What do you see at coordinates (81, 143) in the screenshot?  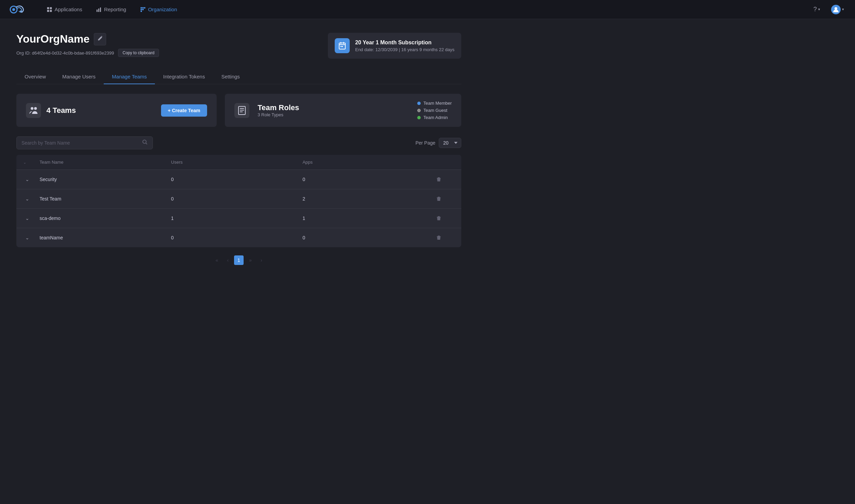 I see `search-input` at bounding box center [81, 143].